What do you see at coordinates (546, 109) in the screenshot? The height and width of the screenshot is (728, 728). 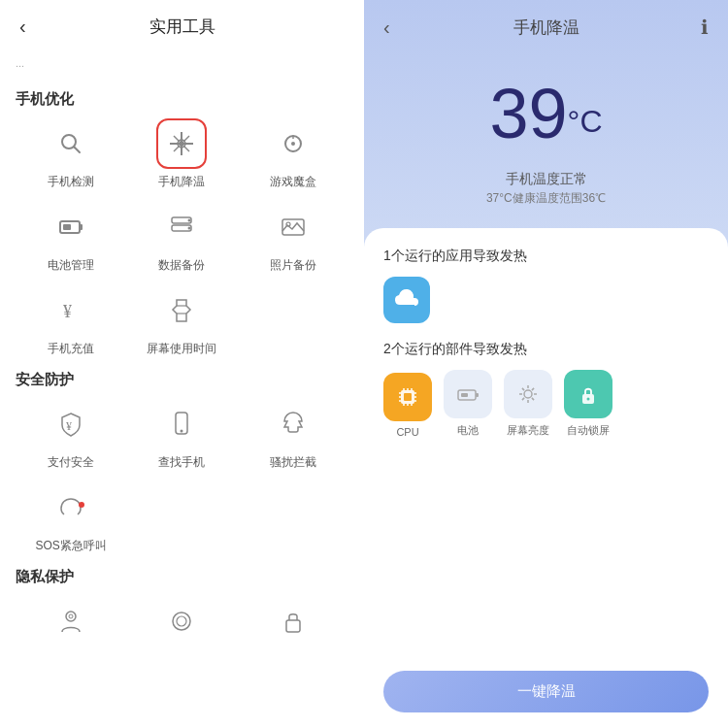 I see `temperature-display: 39°C` at bounding box center [546, 109].